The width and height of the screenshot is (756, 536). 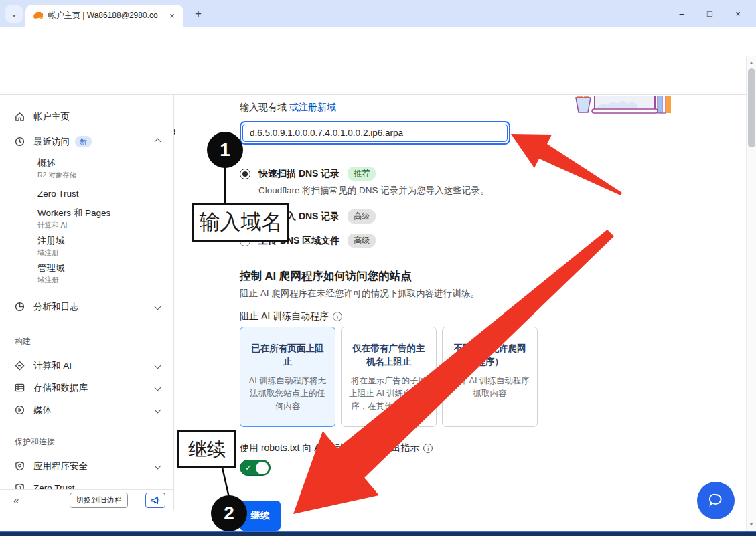 What do you see at coordinates (14, 14) in the screenshot?
I see `tab-search-button: ⌄` at bounding box center [14, 14].